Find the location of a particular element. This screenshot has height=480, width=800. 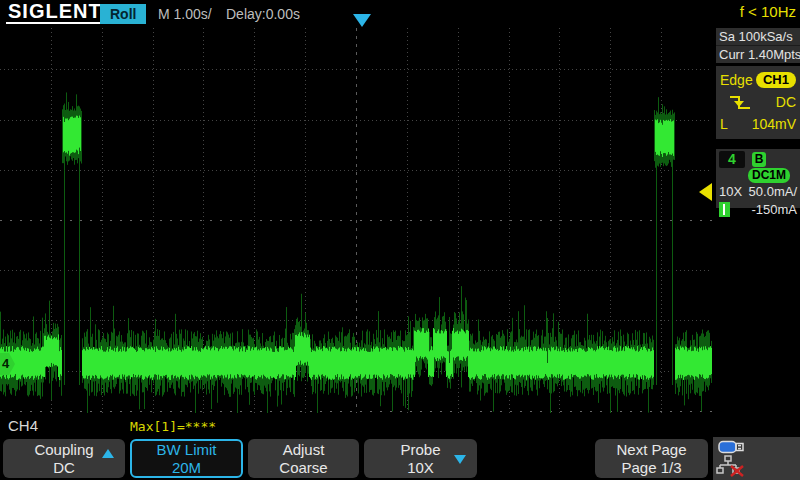

bw-limit-button: BW Limit 20M is located at coordinates (186, 458).